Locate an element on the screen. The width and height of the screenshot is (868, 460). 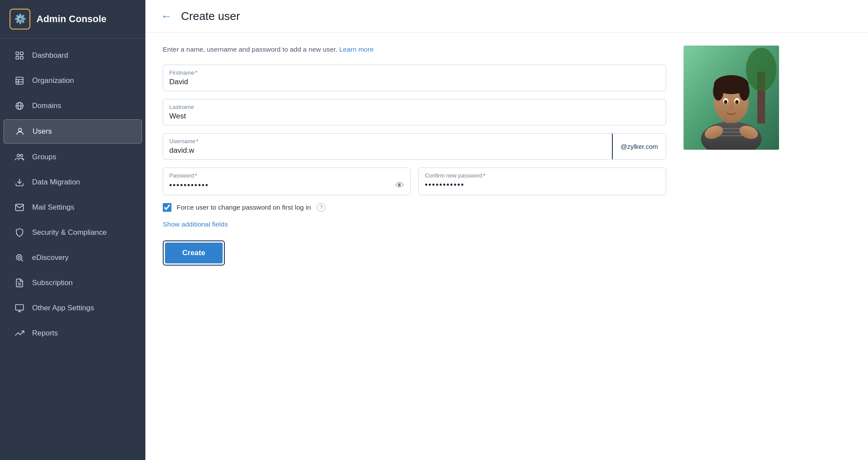
username-field: Username* is located at coordinates (388, 147).